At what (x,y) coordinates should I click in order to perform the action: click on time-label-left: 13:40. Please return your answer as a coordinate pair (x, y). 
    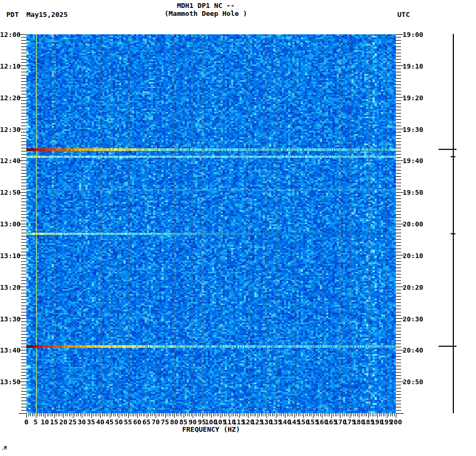
    Looking at the image, I should click on (9, 350).